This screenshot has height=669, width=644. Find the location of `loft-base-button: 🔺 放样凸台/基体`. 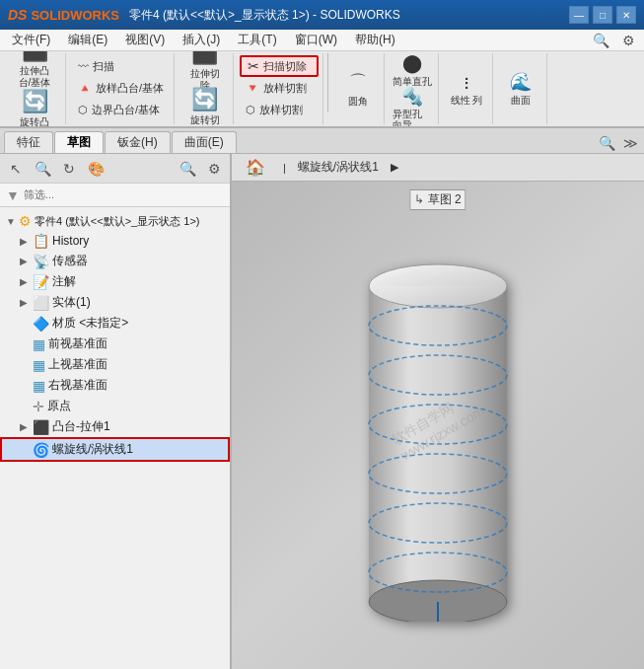

loft-base-button: 🔺 放样凸台/基体 is located at coordinates (120, 88).